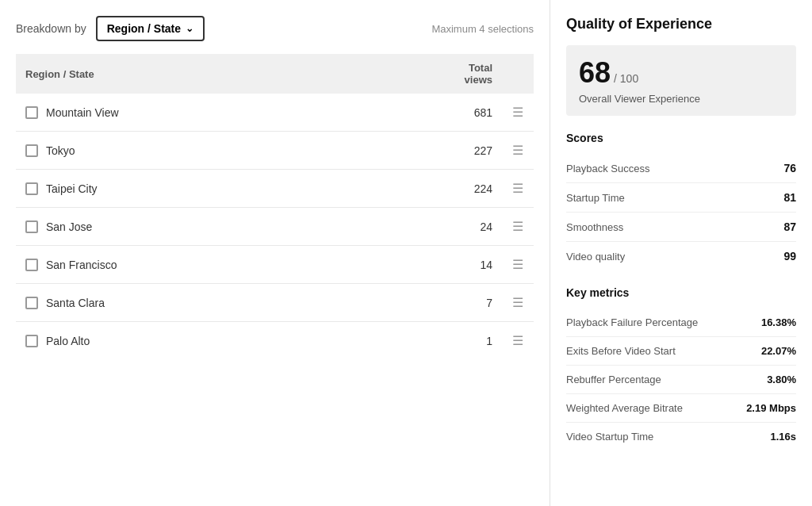 The image size is (812, 506). I want to click on row-label: Palo Alto, so click(219, 341).